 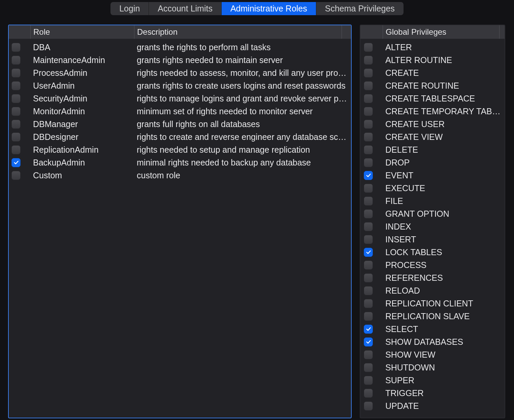 What do you see at coordinates (432, 265) in the screenshot?
I see `privileges-row: PROCESS` at bounding box center [432, 265].